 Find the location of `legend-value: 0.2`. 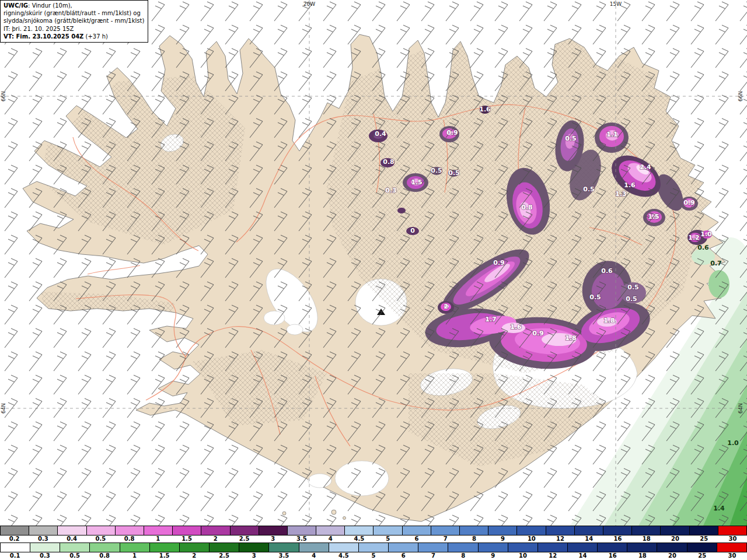

legend-value: 0.2 is located at coordinates (14, 539).